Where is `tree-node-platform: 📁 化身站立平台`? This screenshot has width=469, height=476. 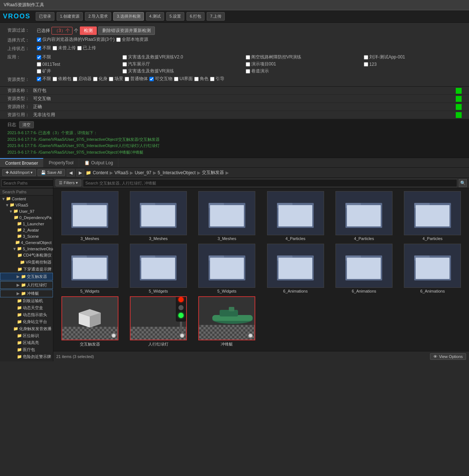 tree-node-platform: 📁 化身站立平台 is located at coordinates (26, 322).